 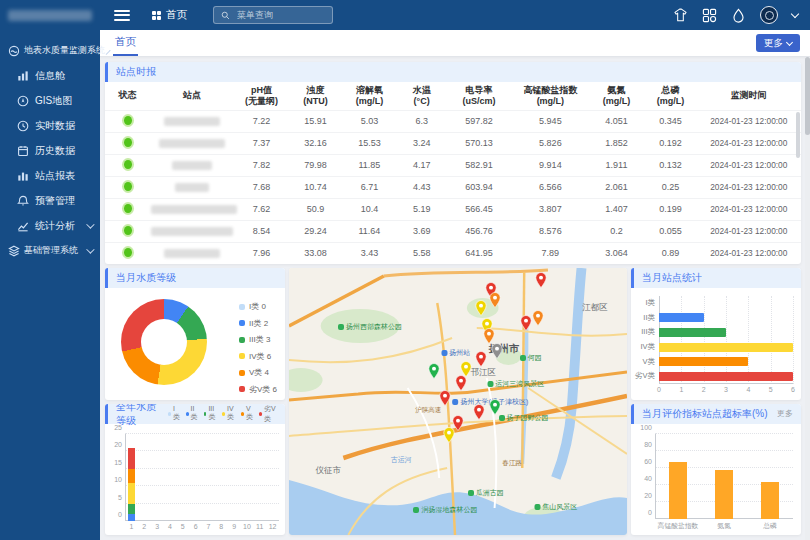 What do you see at coordinates (749, 96) in the screenshot?
I see `column-header: 监测时间` at bounding box center [749, 96].